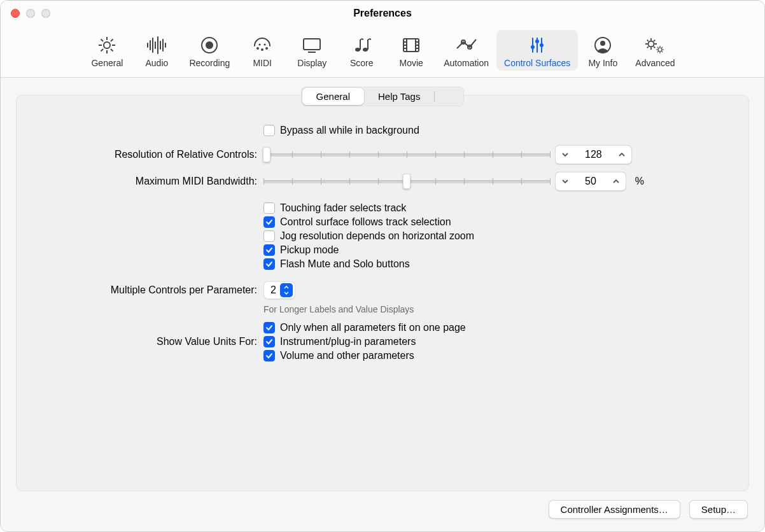 This screenshot has width=765, height=532. What do you see at coordinates (565, 181) in the screenshot?
I see `bandwidth-decrement` at bounding box center [565, 181].